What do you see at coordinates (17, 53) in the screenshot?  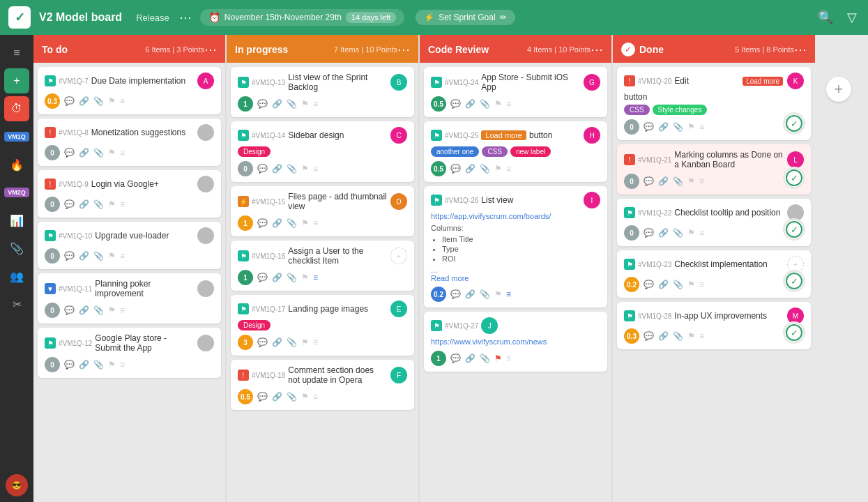 I see `sidebar-item-layers: ≡` at bounding box center [17, 53].